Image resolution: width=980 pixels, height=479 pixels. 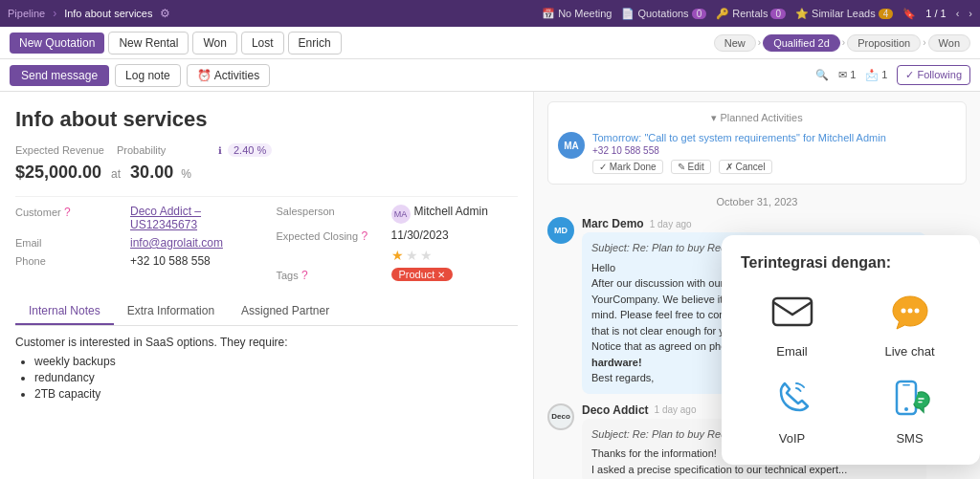 What do you see at coordinates (615, 410) in the screenshot?
I see `chat-name-deco: Deco Addict` at bounding box center [615, 410].